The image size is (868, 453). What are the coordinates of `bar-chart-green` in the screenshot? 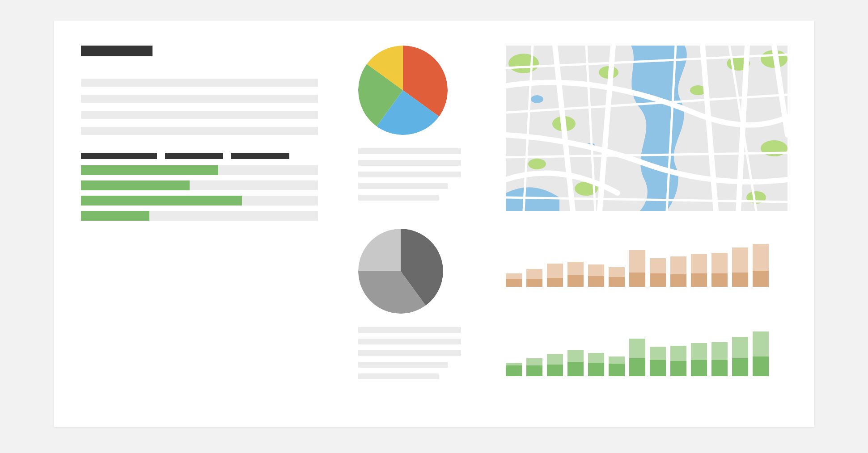 It's located at (647, 347).